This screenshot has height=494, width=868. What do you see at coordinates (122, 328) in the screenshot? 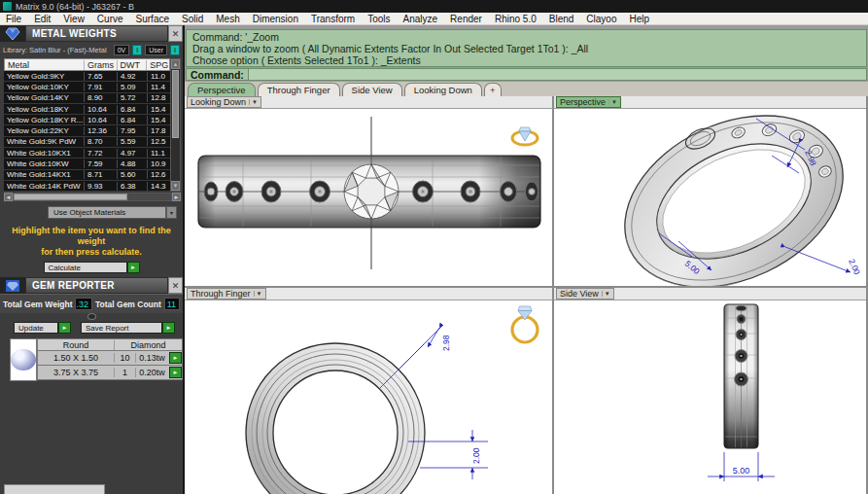
I see `save-report-button: Save Report` at bounding box center [122, 328].